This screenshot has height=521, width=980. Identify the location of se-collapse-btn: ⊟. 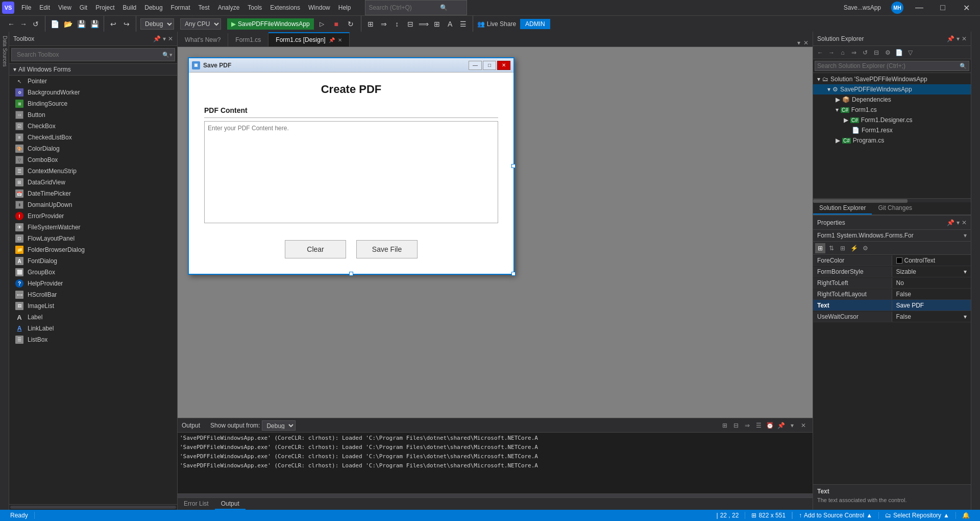
(876, 53).